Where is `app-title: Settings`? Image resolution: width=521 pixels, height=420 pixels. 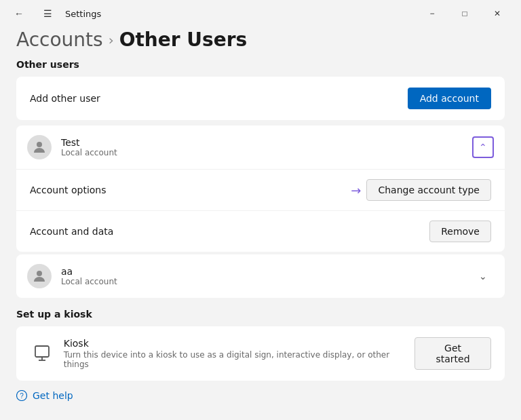 app-title: Settings is located at coordinates (83, 14).